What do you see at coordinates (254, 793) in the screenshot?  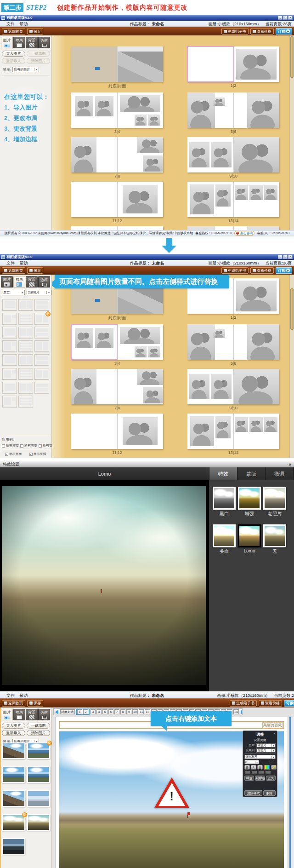 I see `clear-style-button: 清除样式` at bounding box center [254, 793].